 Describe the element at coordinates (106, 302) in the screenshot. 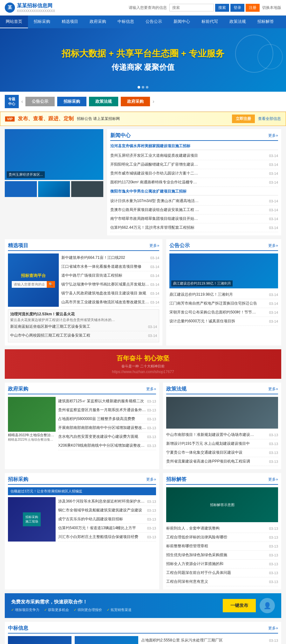

I see `list-item-text: 山高市开发工业建设服务物流区域改造整改建筑主场地开工` at that location.